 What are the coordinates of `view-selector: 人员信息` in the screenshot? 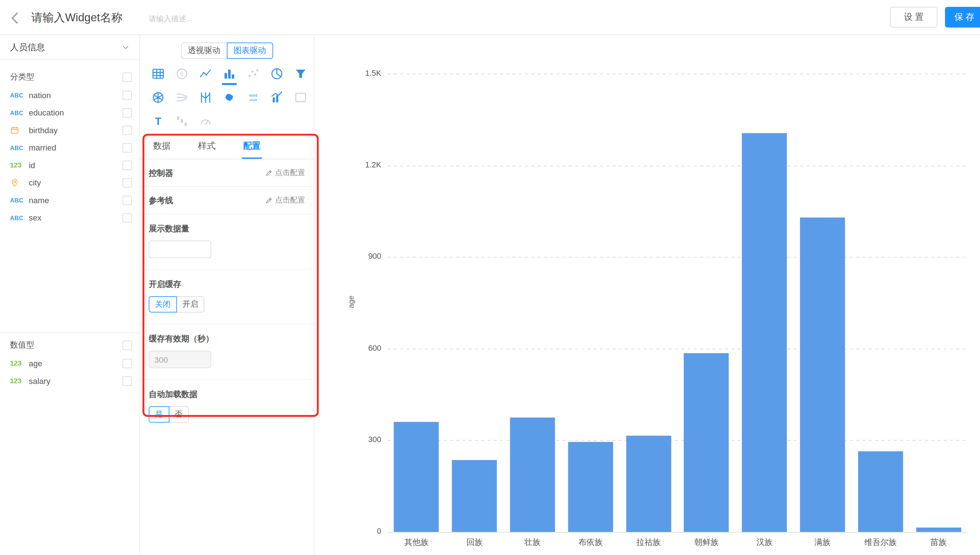 It's located at (70, 47).